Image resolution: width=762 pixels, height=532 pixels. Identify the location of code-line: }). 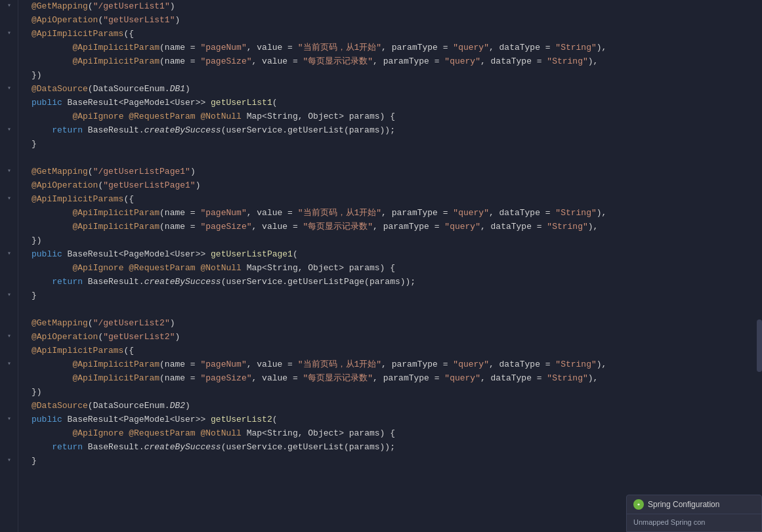
(395, 392).